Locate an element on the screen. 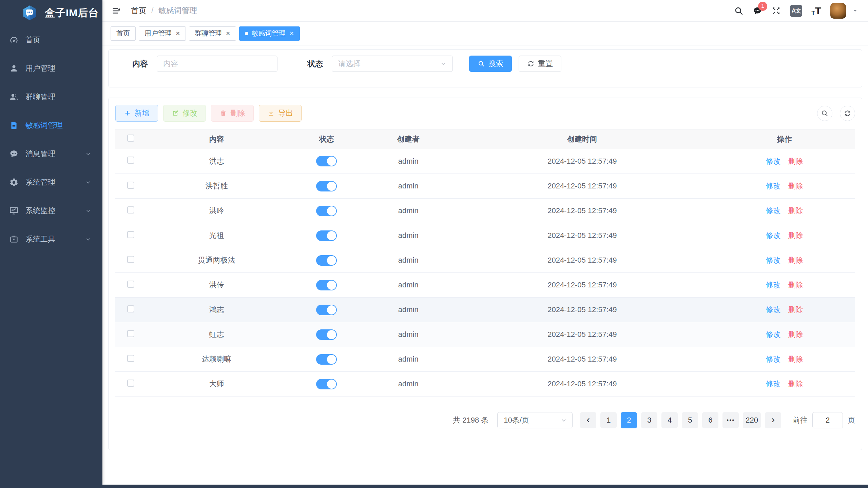  tab-groups: 群聊管理× is located at coordinates (212, 34).